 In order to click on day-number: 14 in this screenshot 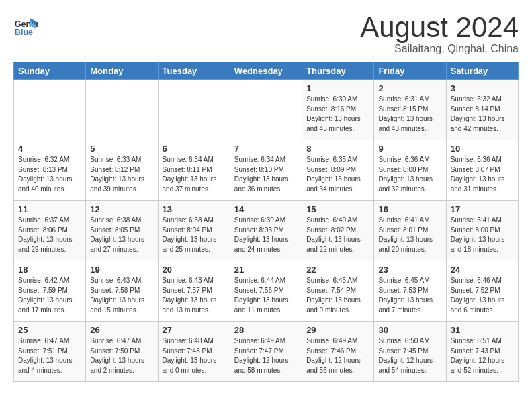, I will do `click(266, 210)`.